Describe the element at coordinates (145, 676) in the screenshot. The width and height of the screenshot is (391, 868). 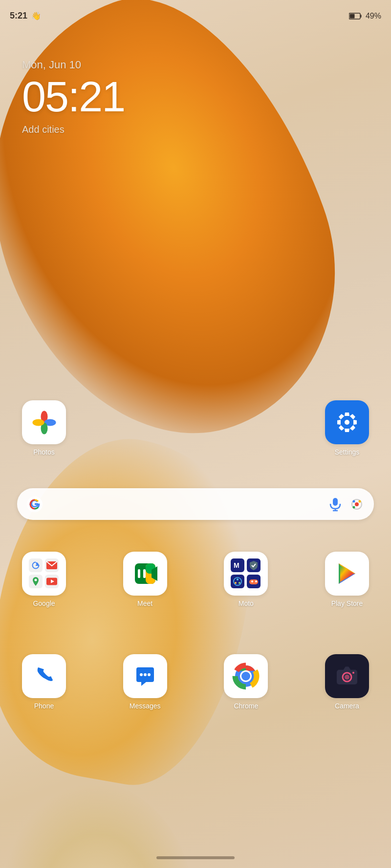
I see `messages-icon` at that location.